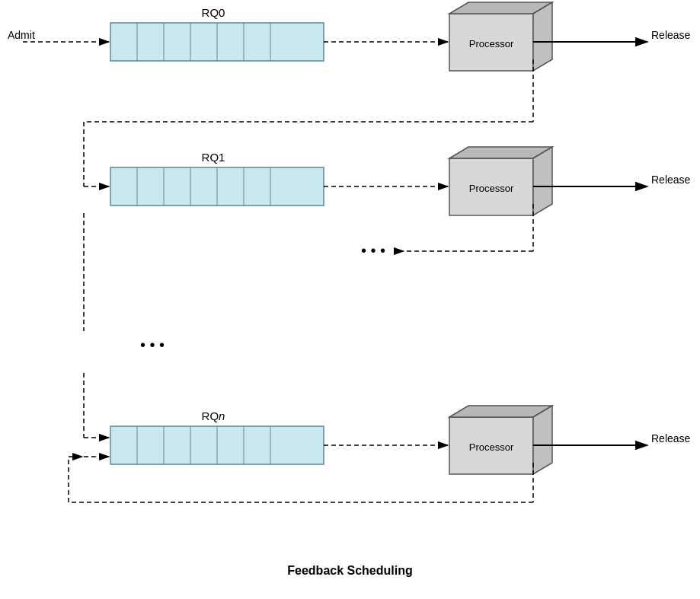 Image resolution: width=700 pixels, height=599 pixels. I want to click on release-label-n: Release, so click(671, 438).